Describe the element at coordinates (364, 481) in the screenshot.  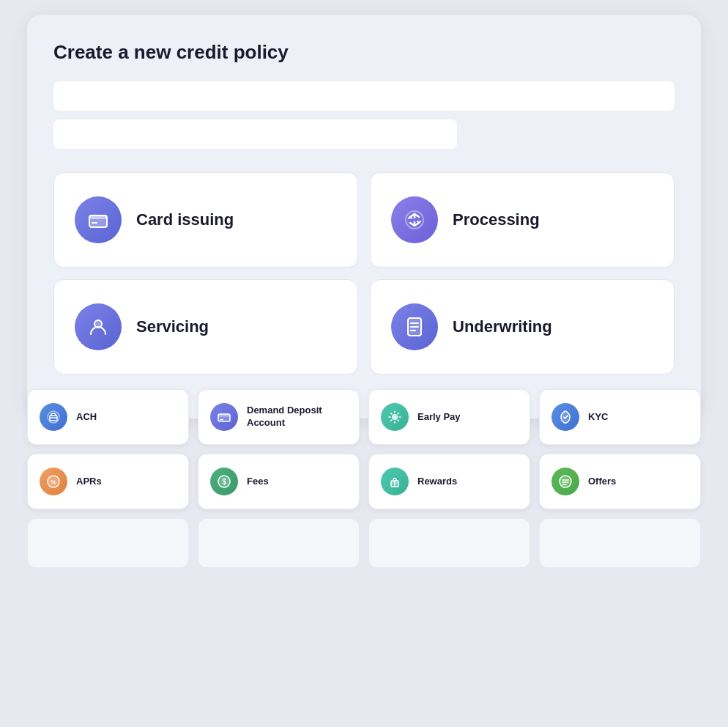
I see `bottom-row-2: % APRs $ Fees` at that location.